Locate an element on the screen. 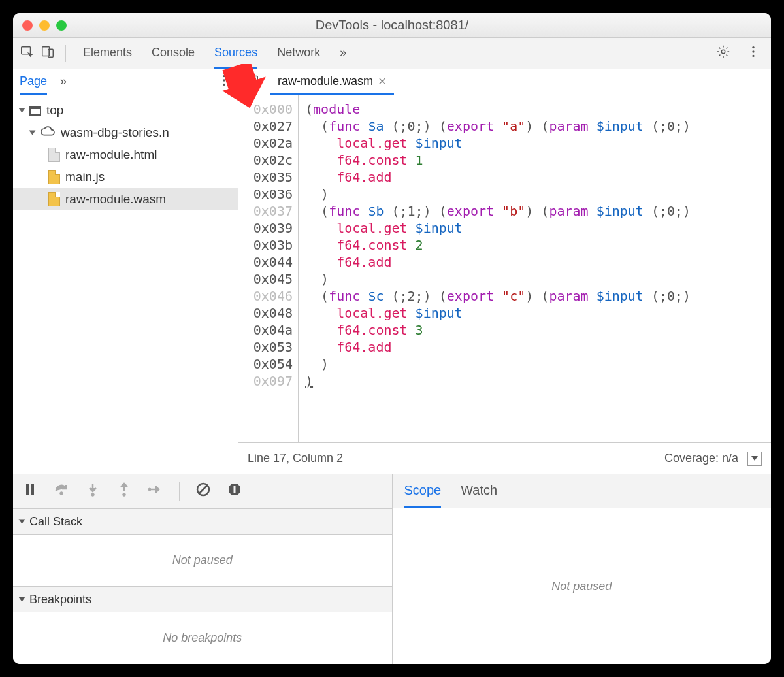 The image size is (784, 677). deactivate-breakpoints-icon is located at coordinates (203, 491).